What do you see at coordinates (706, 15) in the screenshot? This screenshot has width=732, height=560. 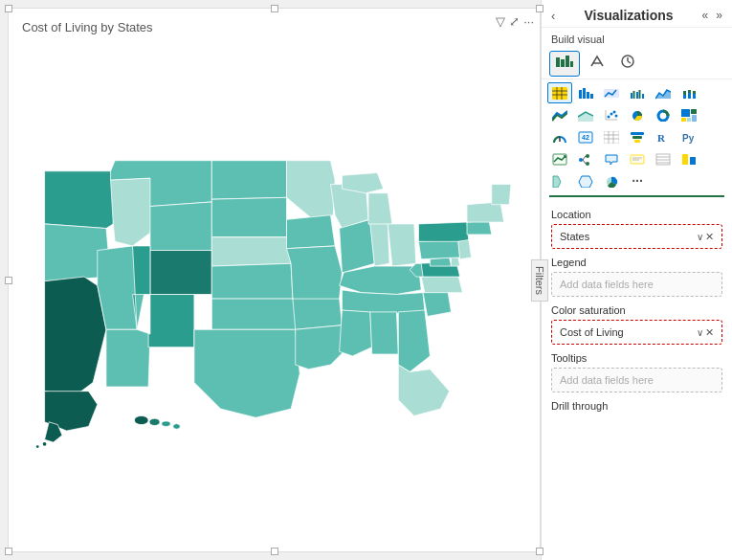 I see `viz-panel-collapse-icon: «` at bounding box center [706, 15].